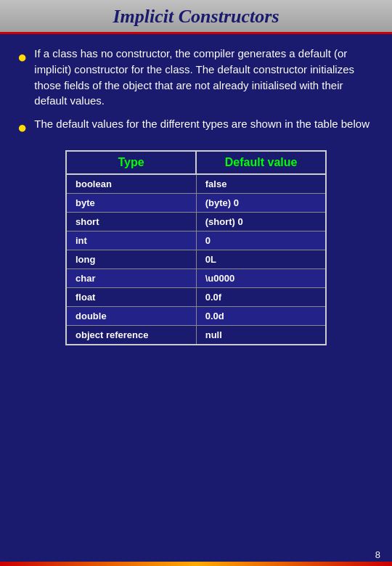  What do you see at coordinates (131, 278) in the screenshot?
I see `table-cell-type: char` at bounding box center [131, 278].